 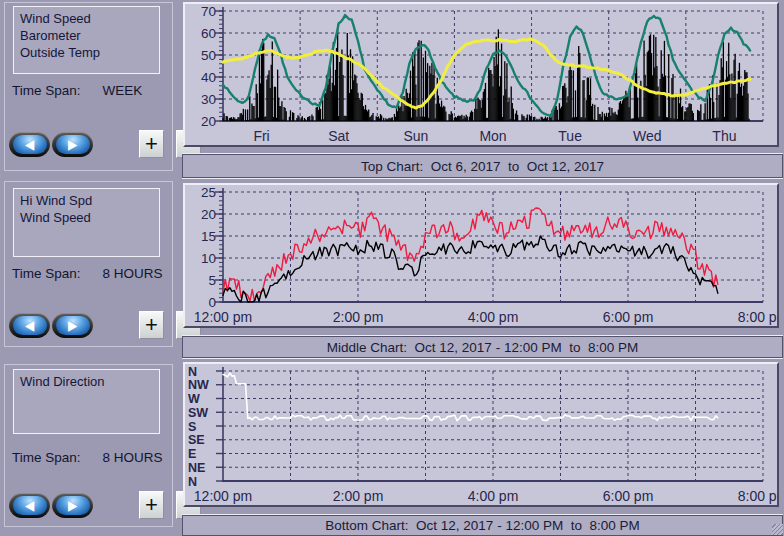 I want to click on svg-text: Sat, so click(x=338, y=136).